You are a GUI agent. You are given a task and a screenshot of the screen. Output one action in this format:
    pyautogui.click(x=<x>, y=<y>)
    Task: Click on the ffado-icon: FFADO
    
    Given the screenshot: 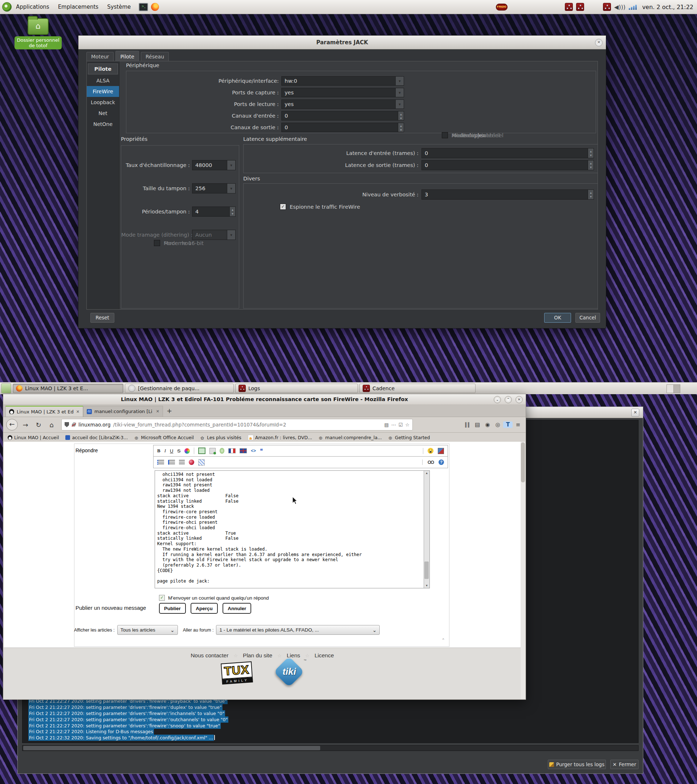 What is the action you would take?
    pyautogui.click(x=502, y=7)
    